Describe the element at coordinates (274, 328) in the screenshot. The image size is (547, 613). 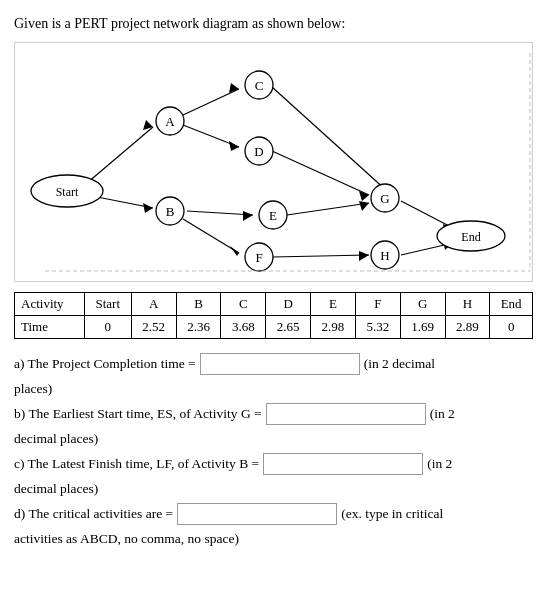
I see `table-data-row: Time 0 2.52 2.36 3.68 2.65 2.98 5.32 1.6…` at that location.